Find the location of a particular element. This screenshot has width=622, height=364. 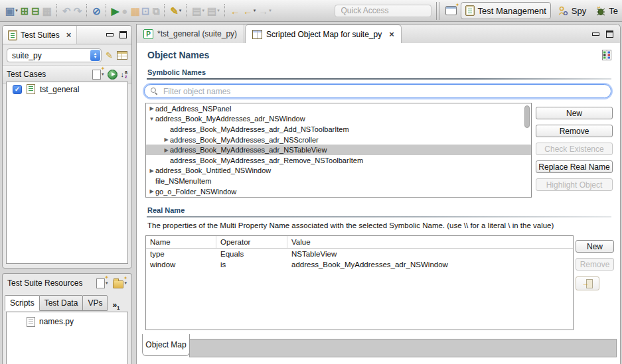

scrollbar-thumb is located at coordinates (527, 117).